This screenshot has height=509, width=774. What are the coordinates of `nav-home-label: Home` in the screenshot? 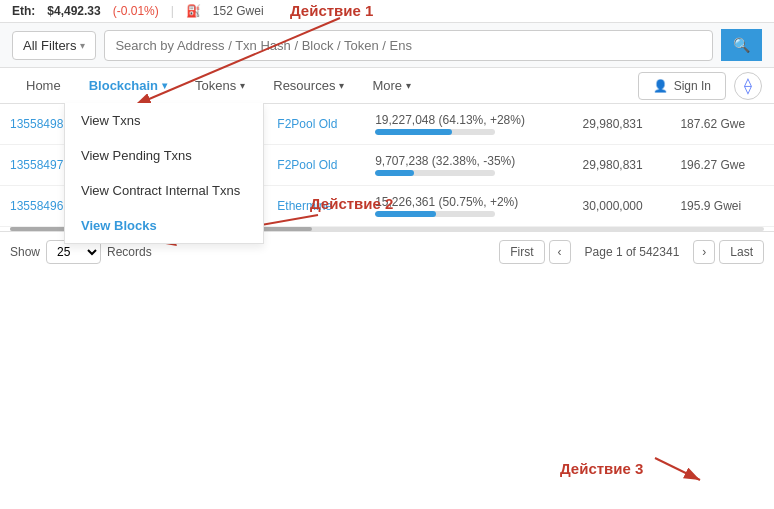 It's located at (44, 86).